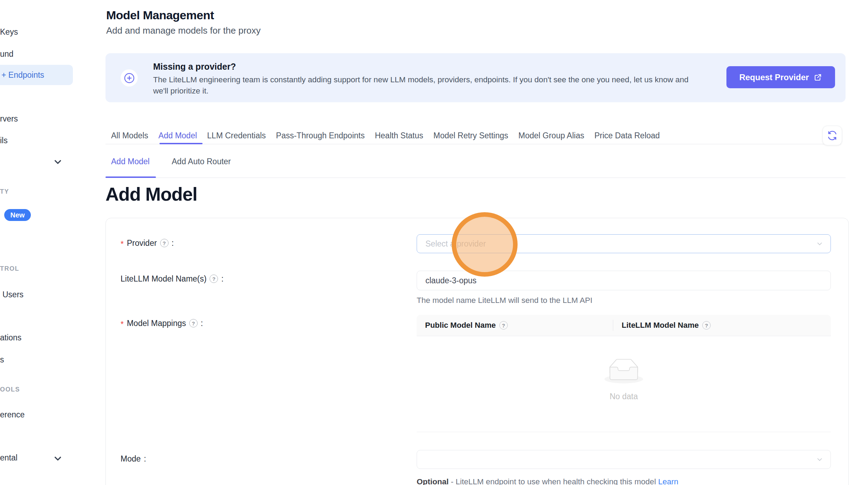  What do you see at coordinates (624, 396) in the screenshot?
I see `no-data-text: No data` at bounding box center [624, 396].